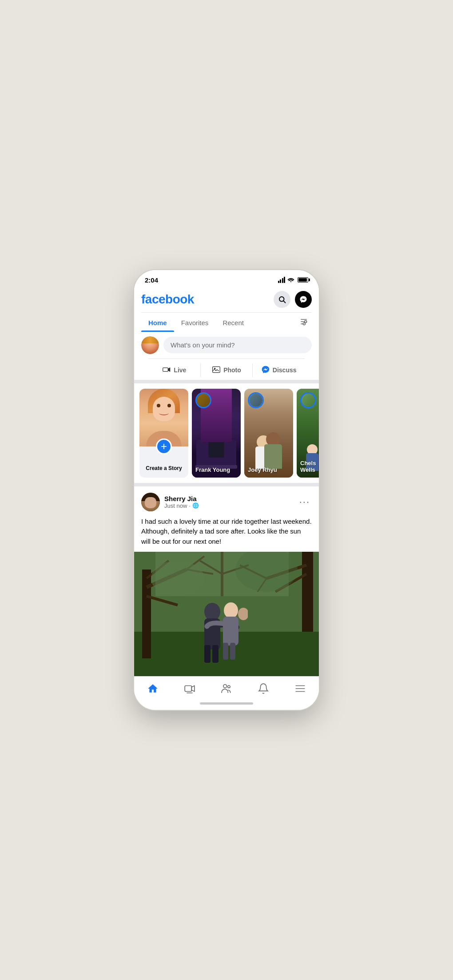 The image size is (453, 980). I want to click on battery-icon, so click(303, 280).